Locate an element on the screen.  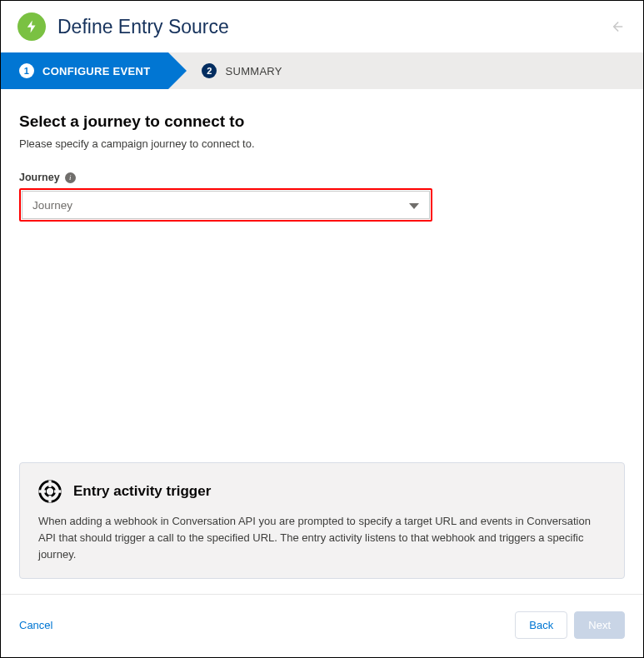
journey-field-label: Journey is located at coordinates (40, 177).